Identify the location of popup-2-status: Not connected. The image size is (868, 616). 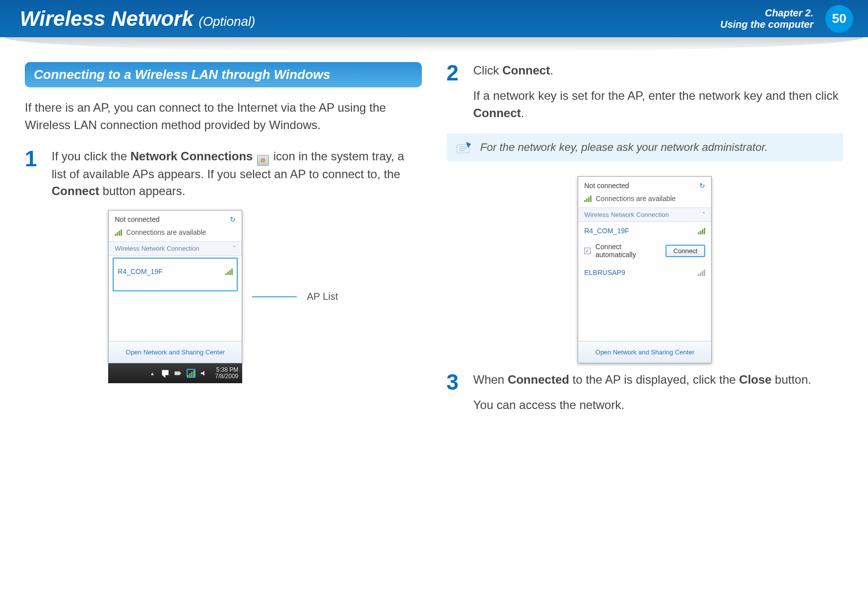
(606, 186).